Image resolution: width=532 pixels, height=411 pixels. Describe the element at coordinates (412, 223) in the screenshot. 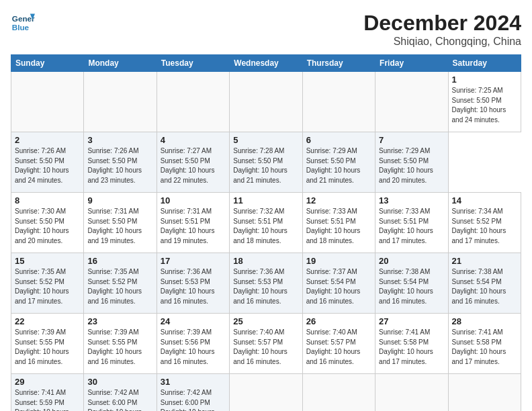

I see `calendar-cell: 13Sunrise: 7:33 AMSunset: 5:51 PMDayligh…` at that location.